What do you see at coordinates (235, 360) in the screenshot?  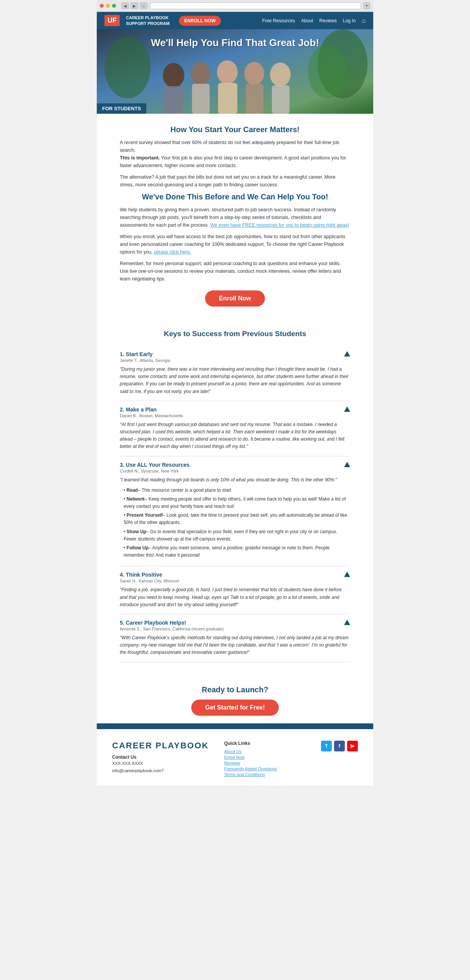 I see `key-author-1: Janelle T., Atlanta, Georgia` at bounding box center [235, 360].